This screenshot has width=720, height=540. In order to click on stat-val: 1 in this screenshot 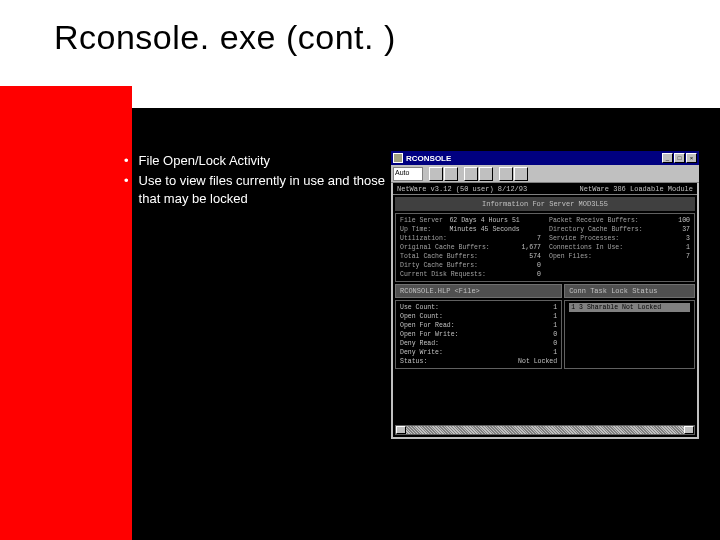, I will do `click(688, 248)`.